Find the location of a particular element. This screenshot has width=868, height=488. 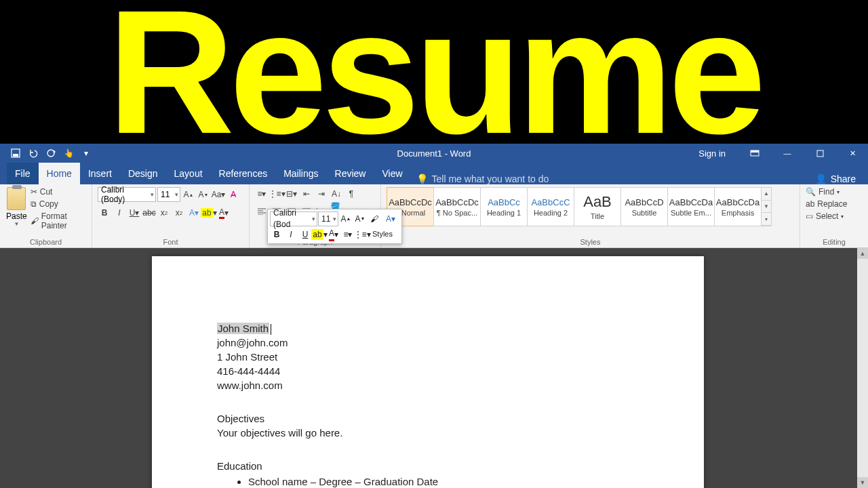

paste-button: Paste ▼ is located at coordinates (16, 209).